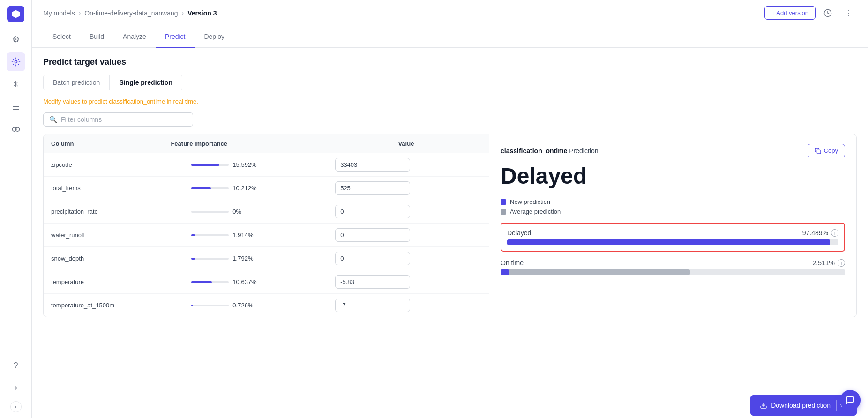 Image resolution: width=868 pixels, height=418 pixels. I want to click on class-pct-0: 97.489% i, so click(820, 233).